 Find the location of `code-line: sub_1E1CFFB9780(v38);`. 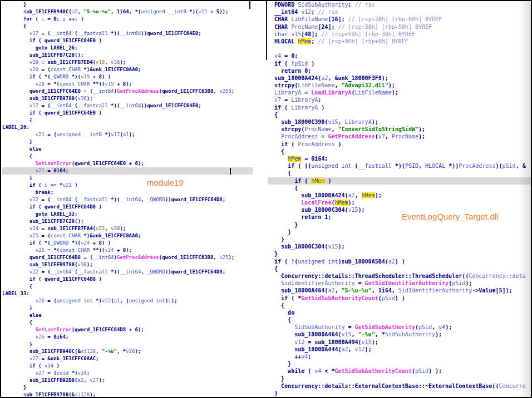

code-line: sub_1E1CFFB9780(v38); is located at coordinates (127, 265).